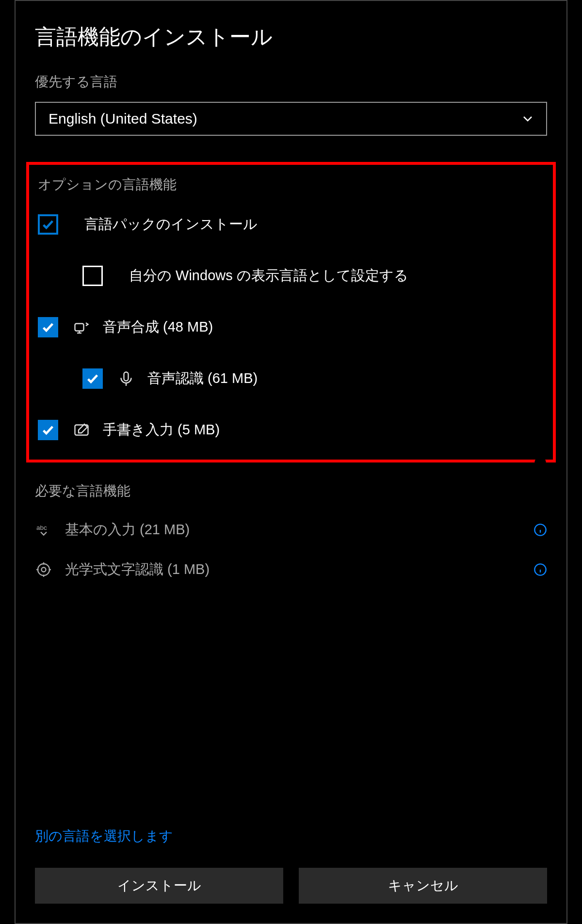  I want to click on dialog-title: 言語機能のインストール, so click(291, 37).